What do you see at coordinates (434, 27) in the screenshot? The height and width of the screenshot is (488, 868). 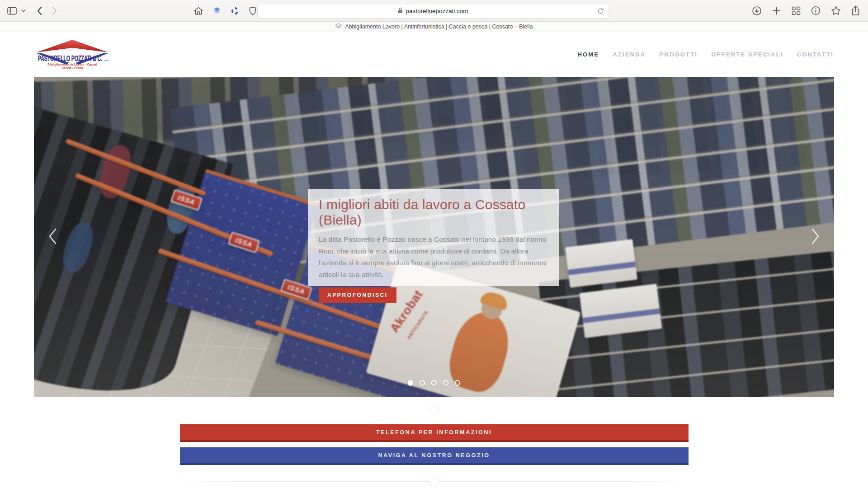 I see `tab-title-bar: Abbigliamento Lavoro | Antinfortunistica…` at bounding box center [434, 27].